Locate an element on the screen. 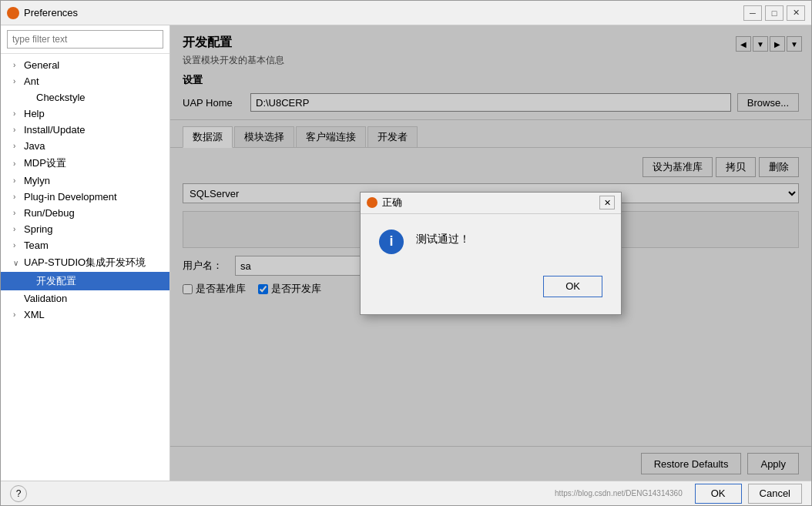 The width and height of the screenshot is (812, 506). sidebar-item-ant: › Ant is located at coordinates (85, 82).